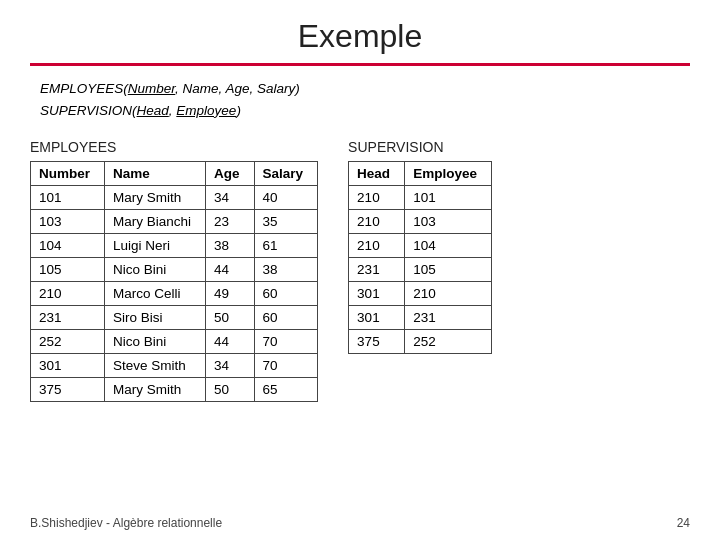  What do you see at coordinates (420, 198) in the screenshot?
I see `table-row: 210101` at bounding box center [420, 198].